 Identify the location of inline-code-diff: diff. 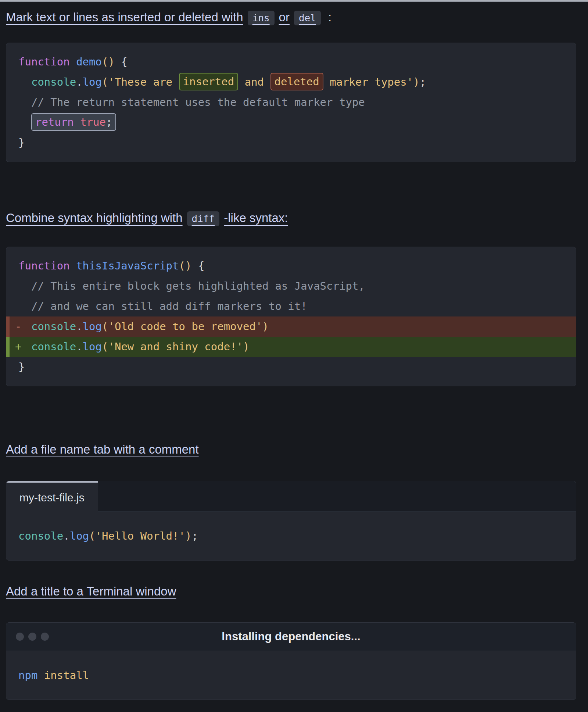
(204, 219).